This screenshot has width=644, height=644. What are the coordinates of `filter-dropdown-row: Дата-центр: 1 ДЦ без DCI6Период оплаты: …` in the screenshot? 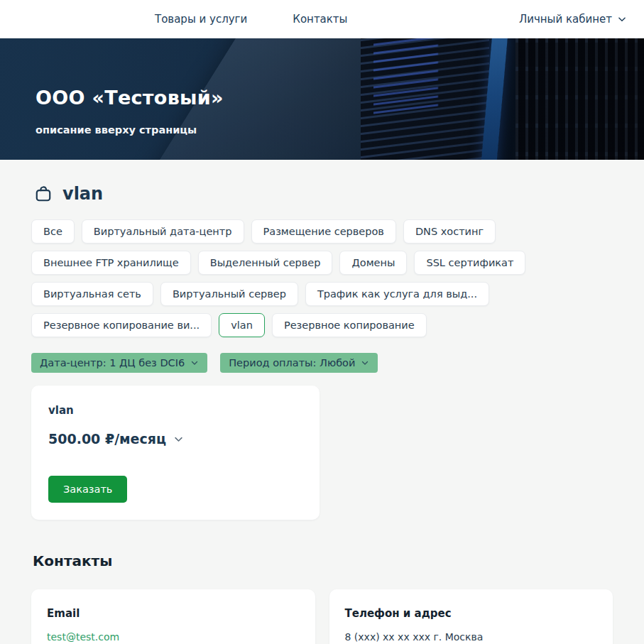 It's located at (322, 363).